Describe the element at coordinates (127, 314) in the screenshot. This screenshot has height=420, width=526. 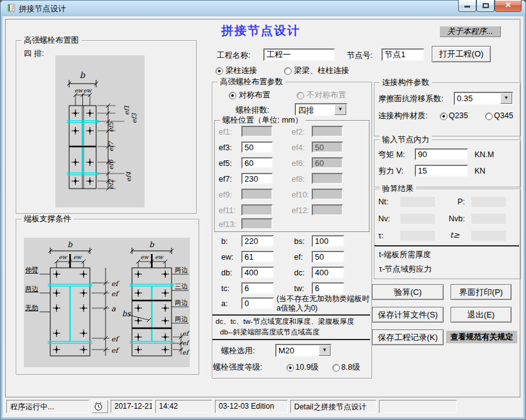
I see `right-bs-label: bs` at that location.